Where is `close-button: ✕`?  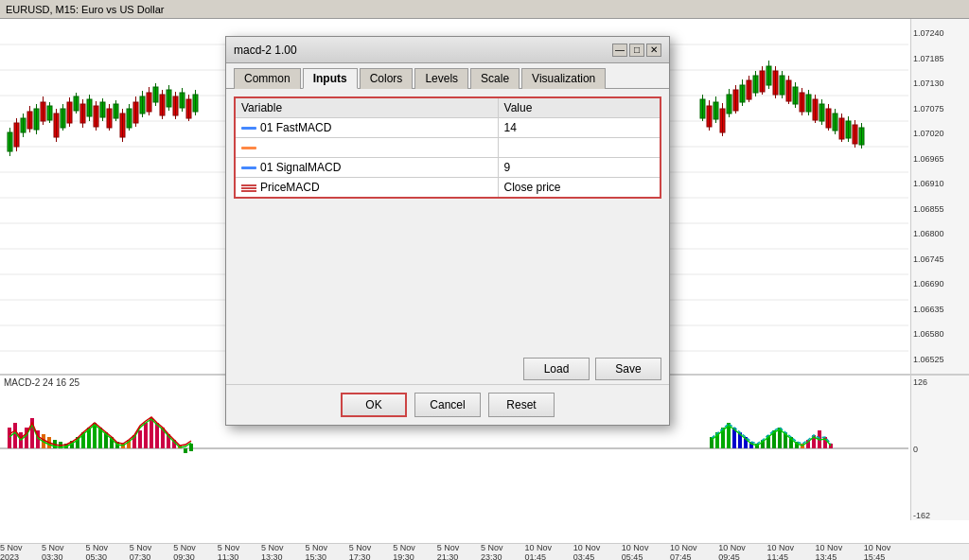
close-button: ✕ is located at coordinates (654, 50).